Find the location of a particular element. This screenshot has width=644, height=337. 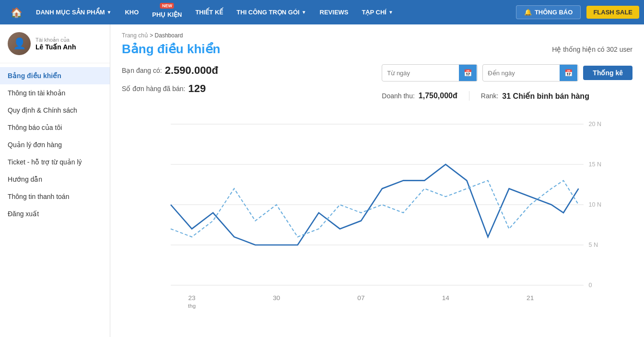

balance-stat: Bạn đang có: 2.590.000đ is located at coordinates (170, 70).